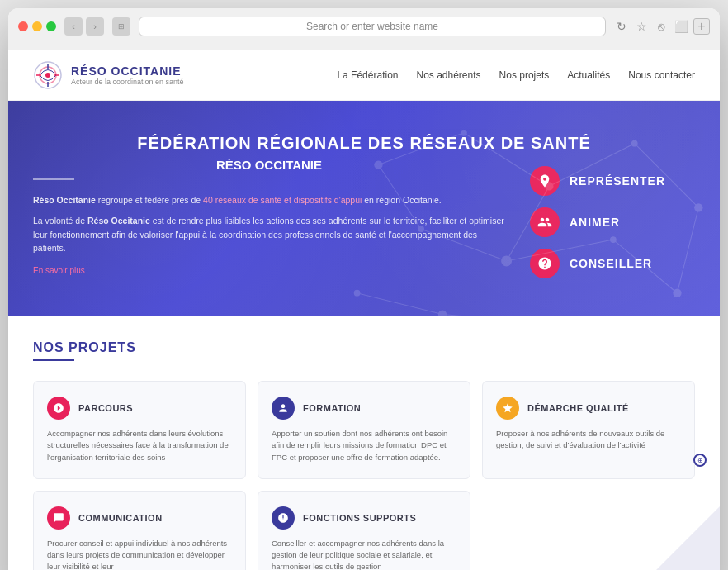 This screenshot has width=728, height=570. Describe the element at coordinates (84, 26) in the screenshot. I see `nav-buttons: ‹ ›` at that location.